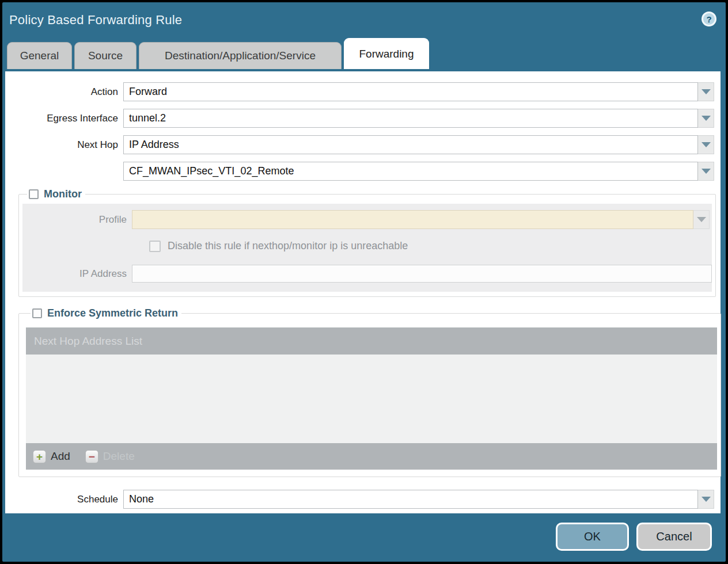 This screenshot has width=728, height=564. Describe the element at coordinates (371, 341) in the screenshot. I see `table-header-next-hop-address-list: Next Hop Address List` at that location.